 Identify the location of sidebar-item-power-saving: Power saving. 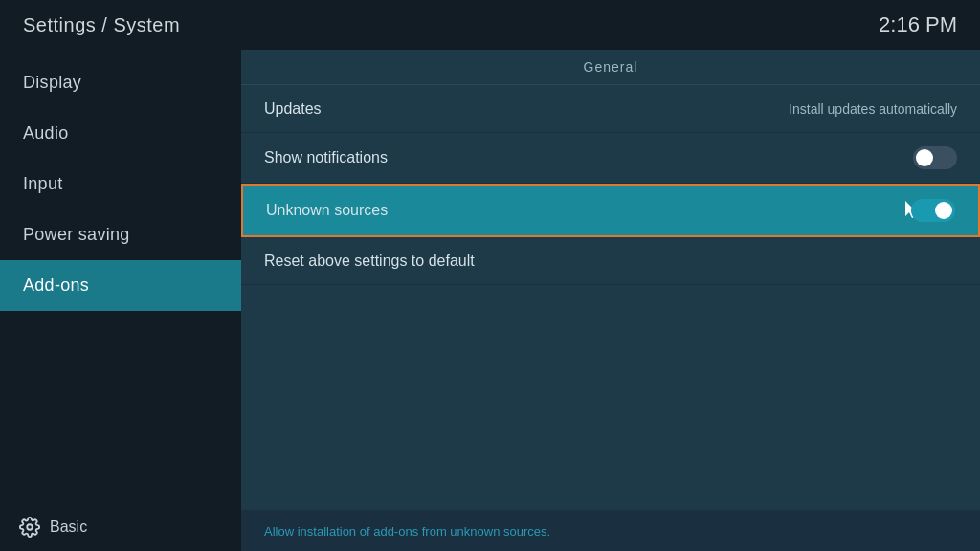
(121, 235).